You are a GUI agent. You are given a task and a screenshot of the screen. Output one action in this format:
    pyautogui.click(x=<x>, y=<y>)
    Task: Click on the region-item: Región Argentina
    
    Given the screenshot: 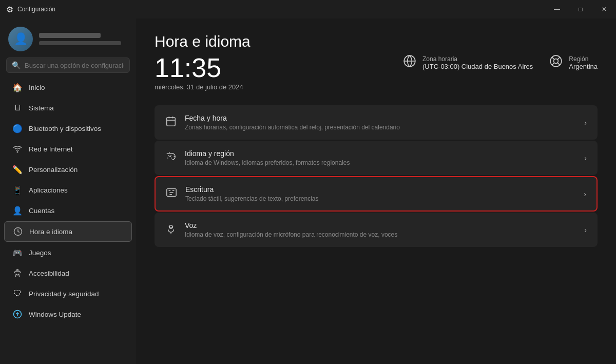 What is the action you would take?
    pyautogui.click(x=573, y=63)
    